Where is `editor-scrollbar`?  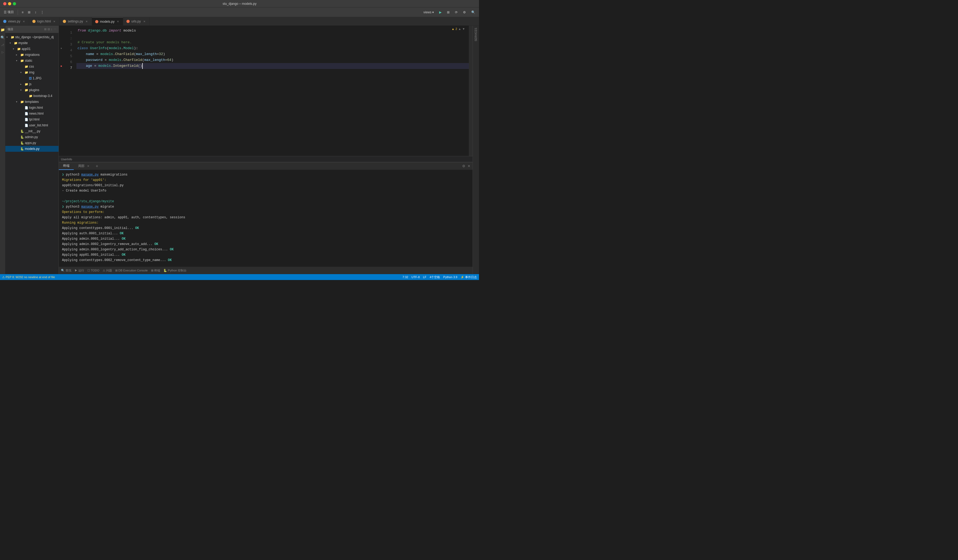 editor-scrollbar is located at coordinates (471, 91).